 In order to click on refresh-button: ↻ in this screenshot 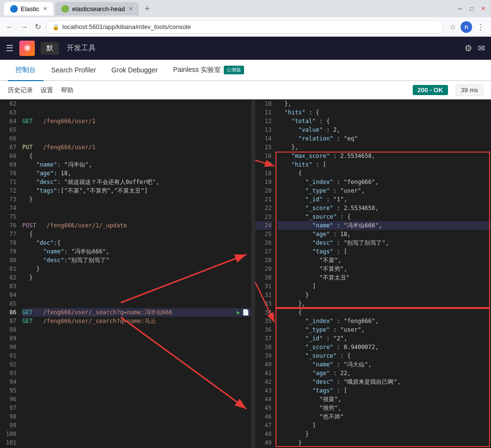, I will do `click(38, 27)`.